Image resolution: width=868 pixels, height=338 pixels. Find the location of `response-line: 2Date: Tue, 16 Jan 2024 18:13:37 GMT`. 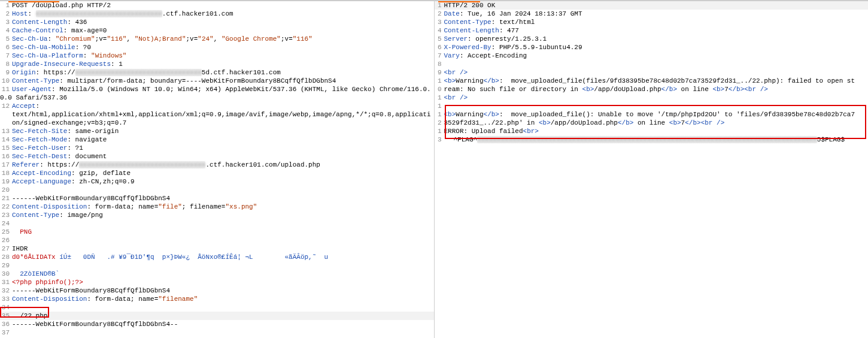

response-line: 2Date: Tue, 16 Jan 2024 18:13:37 GMT is located at coordinates (651, 14).